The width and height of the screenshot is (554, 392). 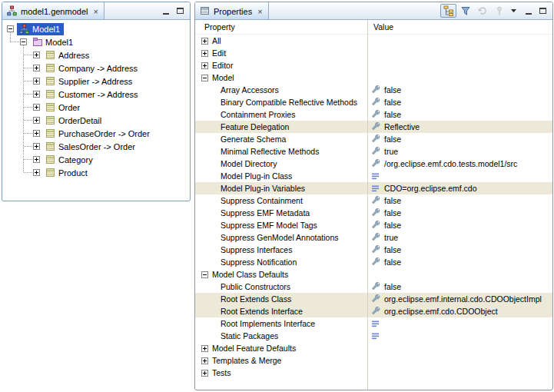 I want to click on property-row-model-class-defaults: Model Class Defaults, so click(x=373, y=274).